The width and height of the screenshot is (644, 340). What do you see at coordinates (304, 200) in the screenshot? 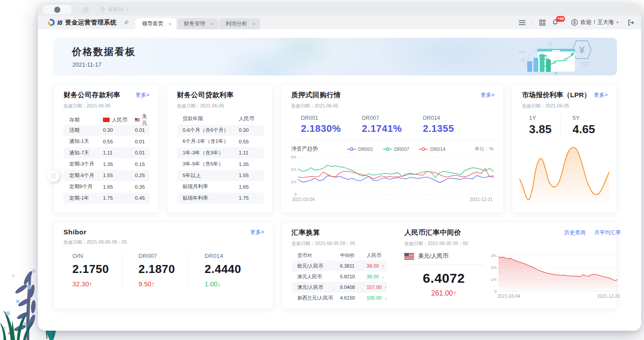
I see `x-start-label: 2021-03-04` at bounding box center [304, 200].